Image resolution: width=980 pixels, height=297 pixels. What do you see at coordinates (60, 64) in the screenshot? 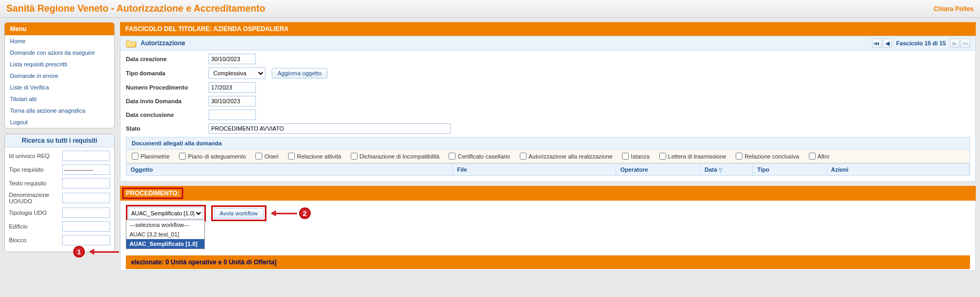
I see `menu-lista-requisiti: Lista requisiti prescritti` at bounding box center [60, 64].